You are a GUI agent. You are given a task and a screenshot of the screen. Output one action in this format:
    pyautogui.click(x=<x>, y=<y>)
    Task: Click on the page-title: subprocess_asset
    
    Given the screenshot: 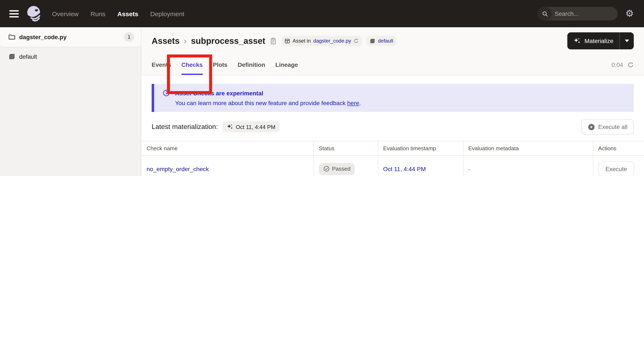 What is the action you would take?
    pyautogui.click(x=228, y=41)
    